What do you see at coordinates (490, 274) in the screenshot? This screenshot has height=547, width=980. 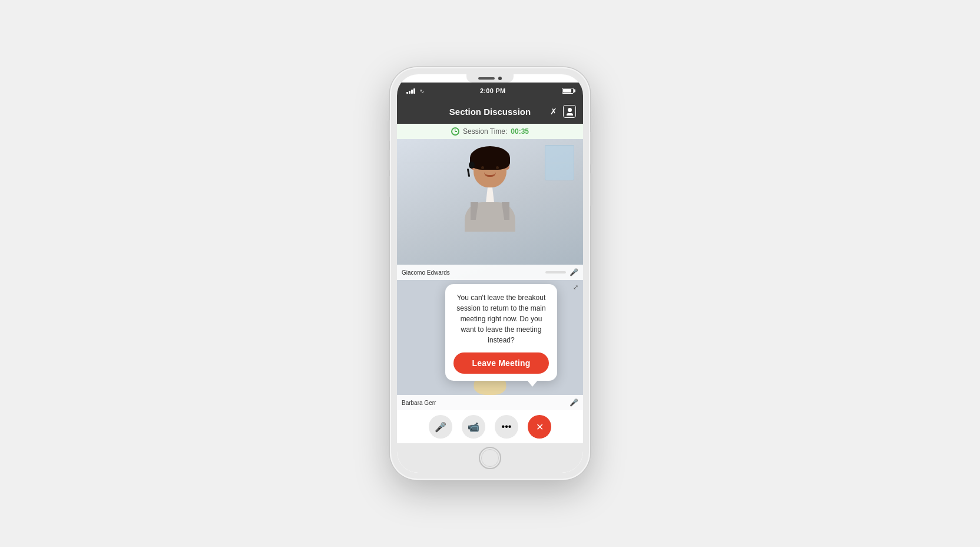 I see `phone-screen: ∿ 2:00 PM Section Discussion ✗` at bounding box center [490, 274].